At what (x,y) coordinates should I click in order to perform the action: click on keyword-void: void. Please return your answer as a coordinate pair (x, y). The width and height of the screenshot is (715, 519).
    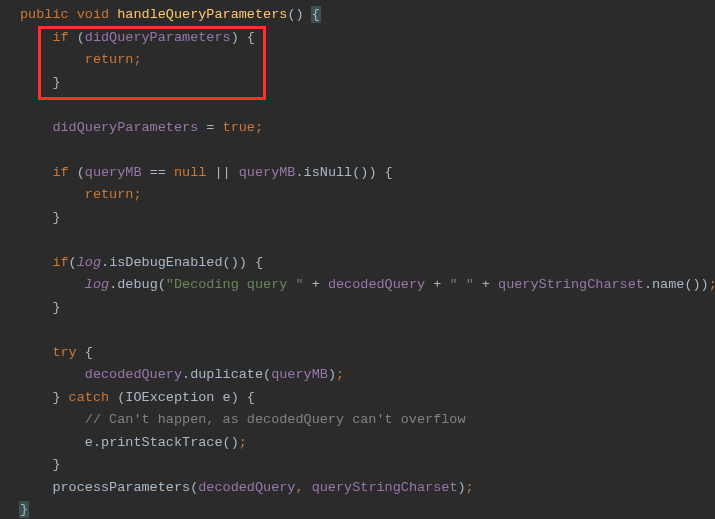
    Looking at the image, I should click on (93, 14).